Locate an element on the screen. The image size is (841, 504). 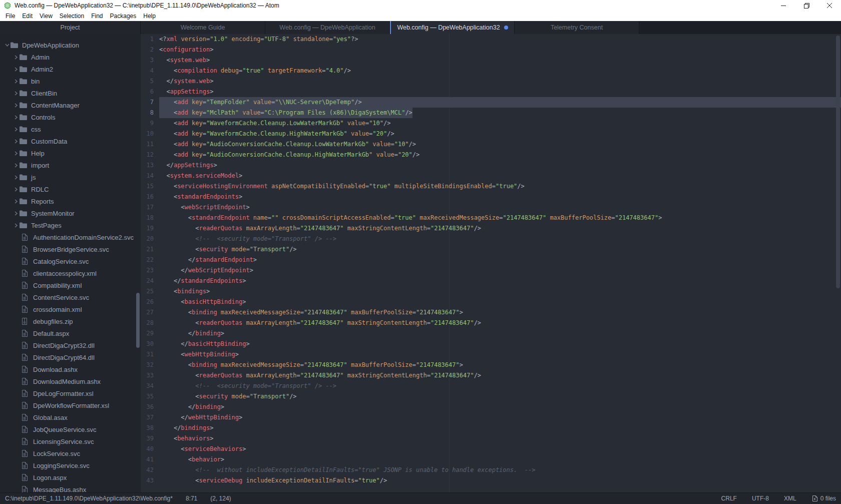
line-number: 41 is located at coordinates (147, 459).